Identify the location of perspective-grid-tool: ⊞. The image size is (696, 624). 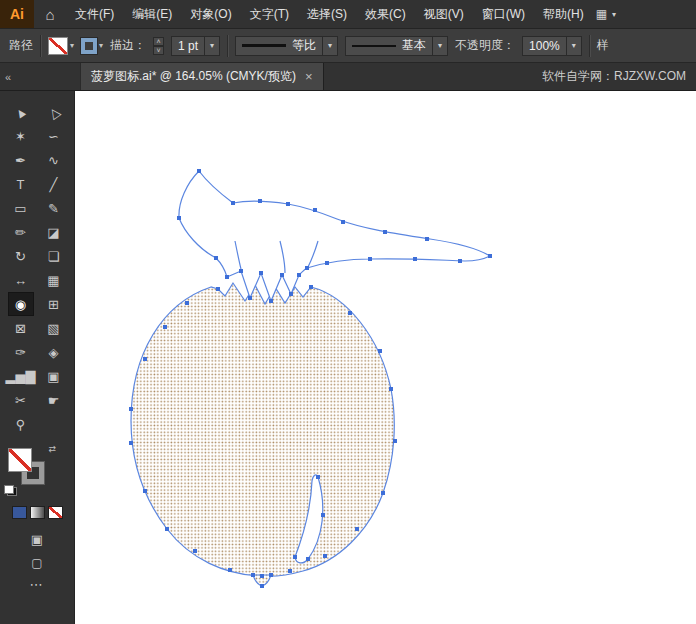
(54, 304).